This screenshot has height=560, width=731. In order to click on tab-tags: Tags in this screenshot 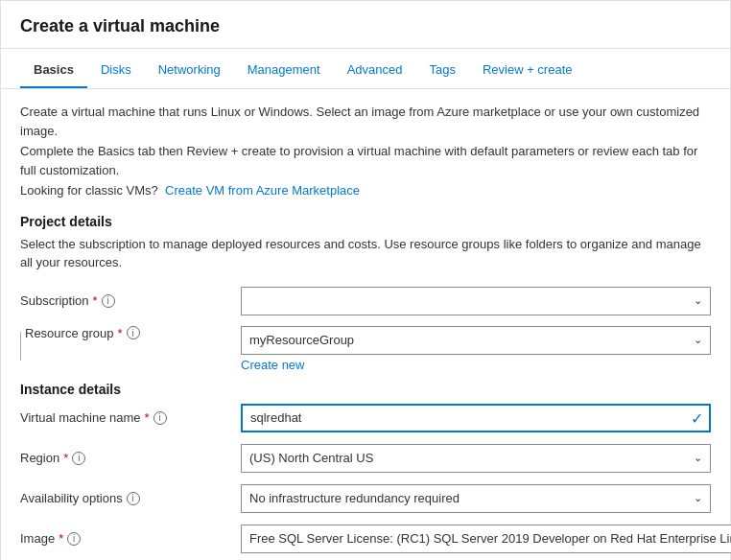, I will do `click(441, 71)`.